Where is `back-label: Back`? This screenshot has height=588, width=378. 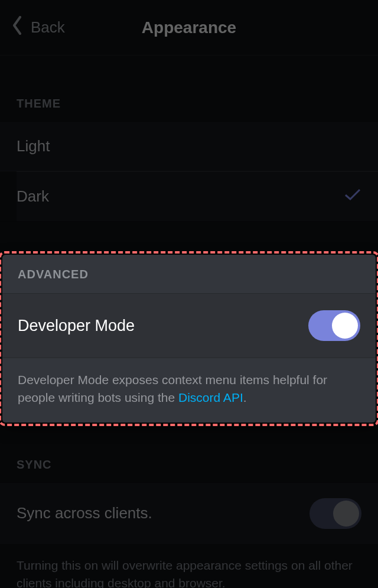
back-label: Back is located at coordinates (48, 27).